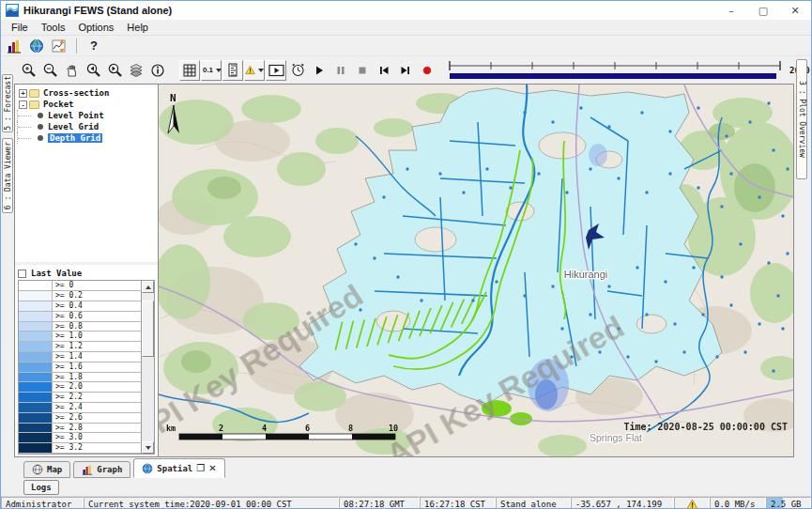 The image size is (812, 509). I want to click on logs-button: Logs, so click(41, 487).